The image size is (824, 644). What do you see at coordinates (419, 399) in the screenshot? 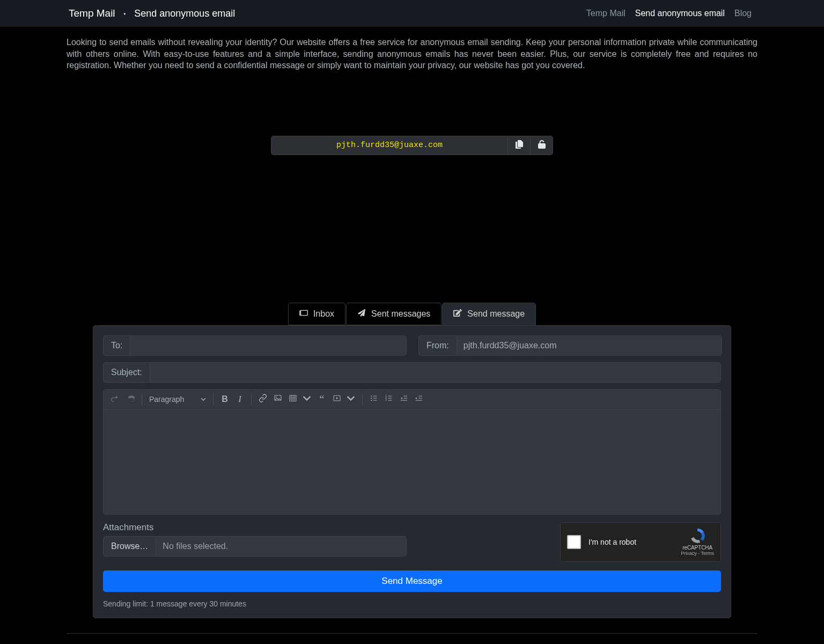
I see `indent-button` at bounding box center [419, 399].